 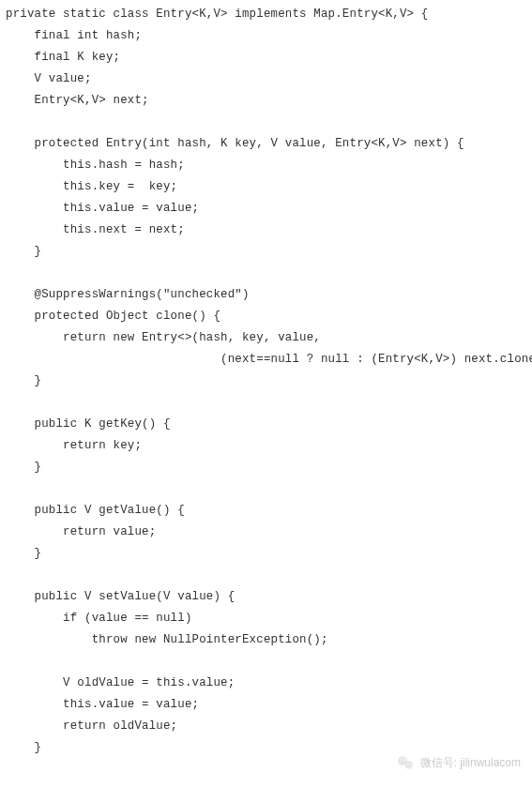 I want to click on code-line: public V setValue(V value) {, so click(x=266, y=597).